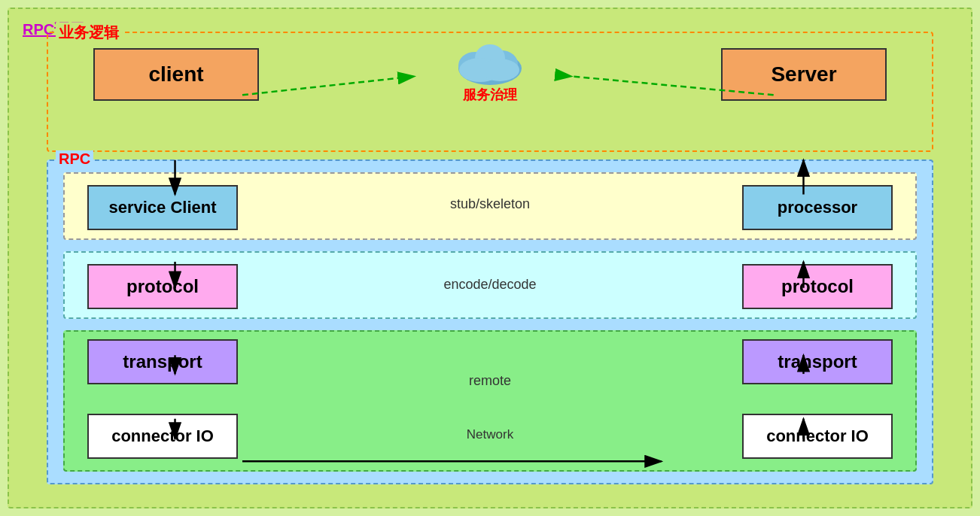 Image resolution: width=980 pixels, height=516 pixels. Describe the element at coordinates (490, 381) in the screenshot. I see `remote-label: remote` at that location.